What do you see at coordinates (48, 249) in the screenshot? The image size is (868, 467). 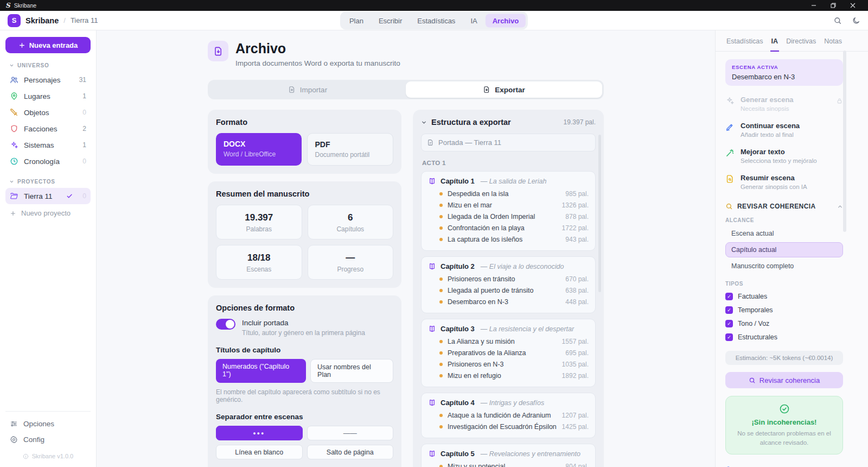 I see `sidebar: Nueva entrada UNIVERSO Personajes 31 Lug…` at bounding box center [48, 249].